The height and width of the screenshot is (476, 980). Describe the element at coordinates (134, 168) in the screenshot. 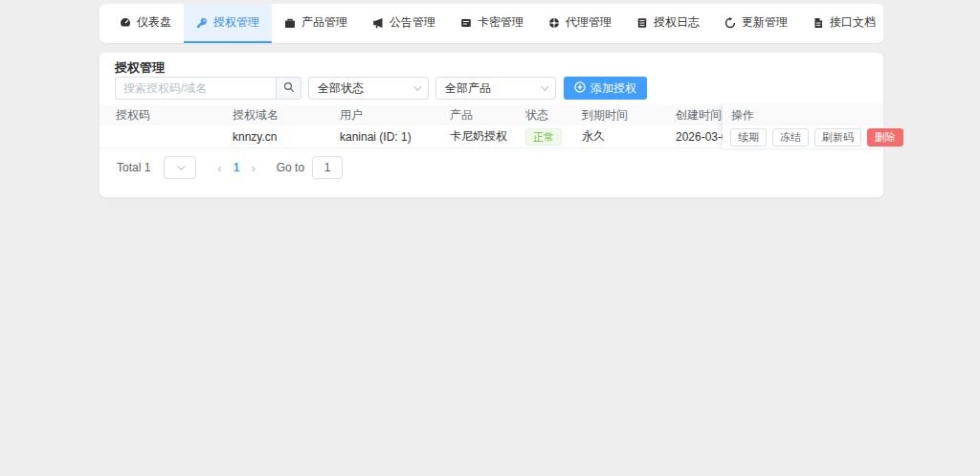

I see `pagination-total: Total 1` at that location.